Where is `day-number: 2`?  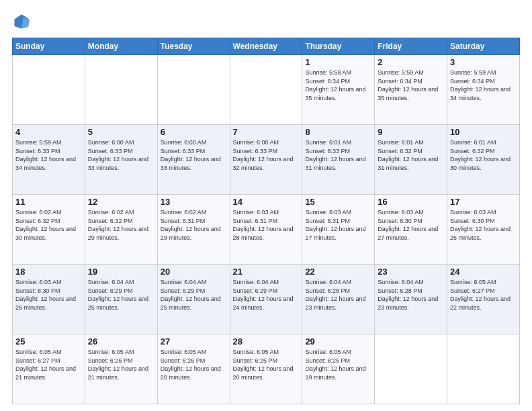
day-number: 2 is located at coordinates (411, 62).